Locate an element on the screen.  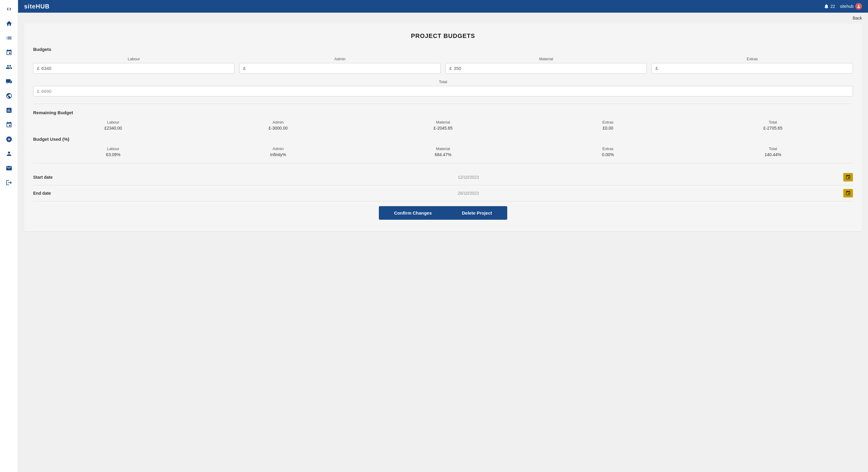
start-date-value: 12/10/2023 is located at coordinates (468, 177).